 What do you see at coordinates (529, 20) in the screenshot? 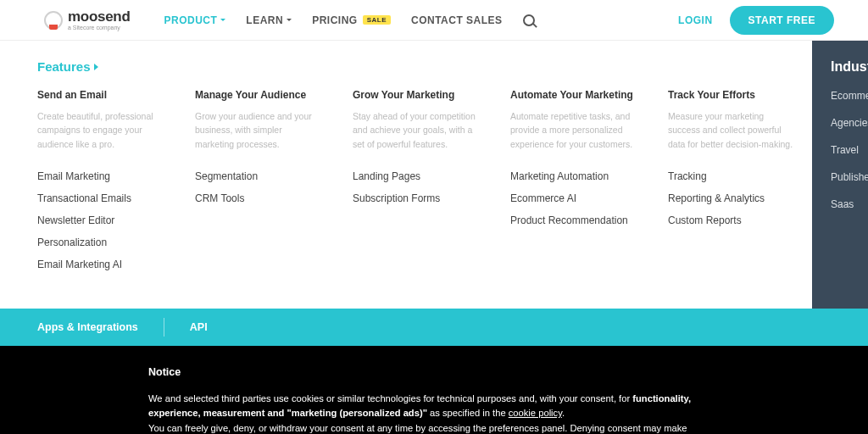
I see `search-icon` at bounding box center [529, 20].